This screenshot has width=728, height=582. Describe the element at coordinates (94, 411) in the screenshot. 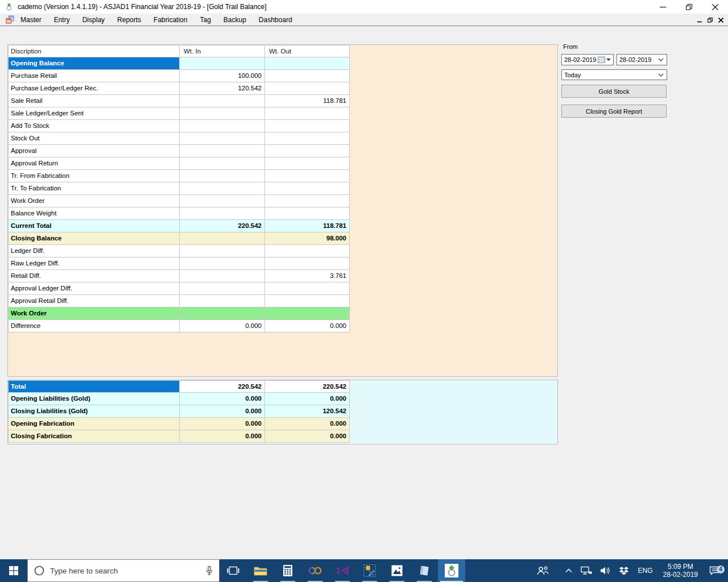

I see `row-label: Closing Liabilities (Gold)` at that location.